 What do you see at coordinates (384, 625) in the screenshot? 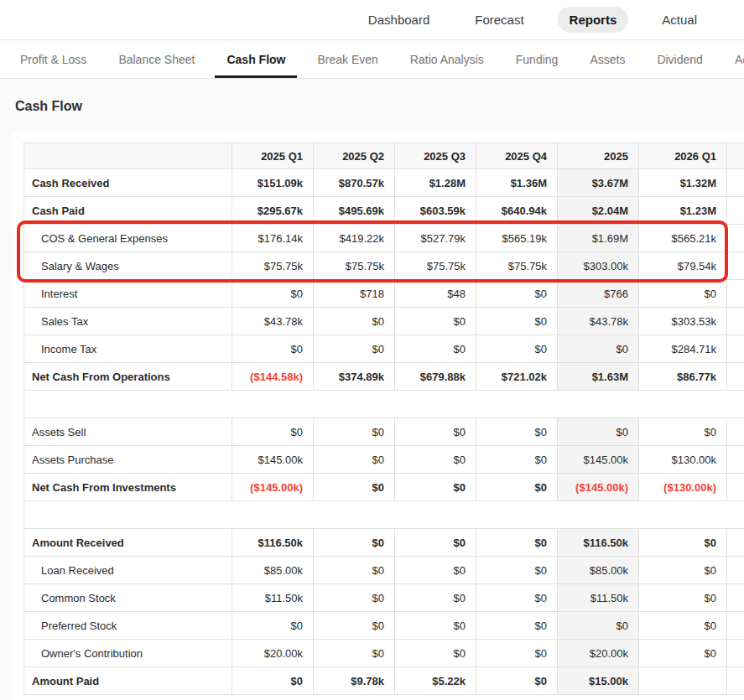
I see `table-row-preferred-stock: Preferred Stock$0$0$0$0$0$0` at bounding box center [384, 625].